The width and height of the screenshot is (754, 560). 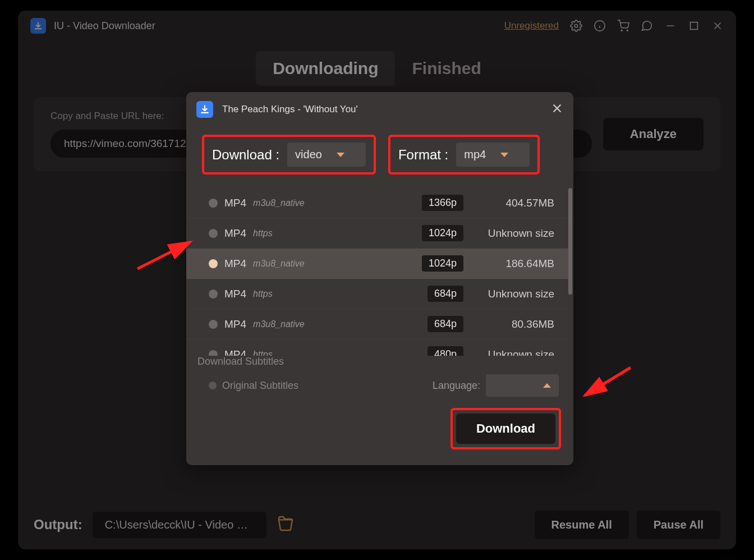 What do you see at coordinates (506, 429) in the screenshot?
I see `download-button: Download` at bounding box center [506, 429].